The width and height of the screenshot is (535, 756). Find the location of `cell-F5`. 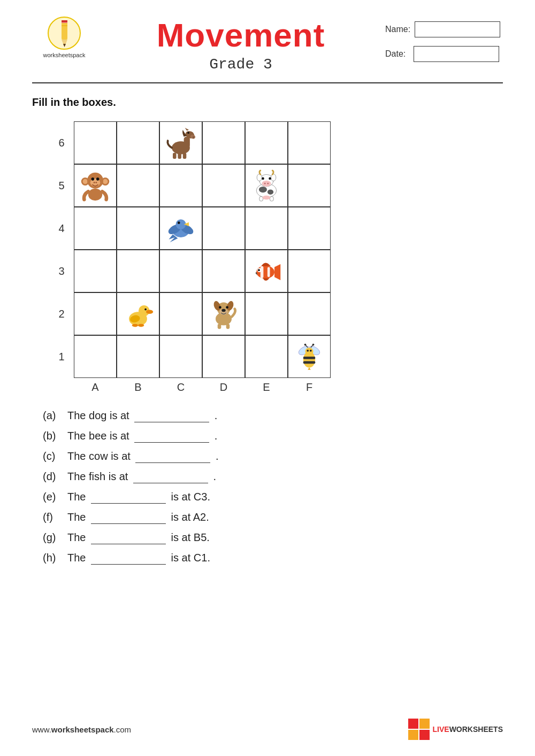

cell-F5 is located at coordinates (309, 314).